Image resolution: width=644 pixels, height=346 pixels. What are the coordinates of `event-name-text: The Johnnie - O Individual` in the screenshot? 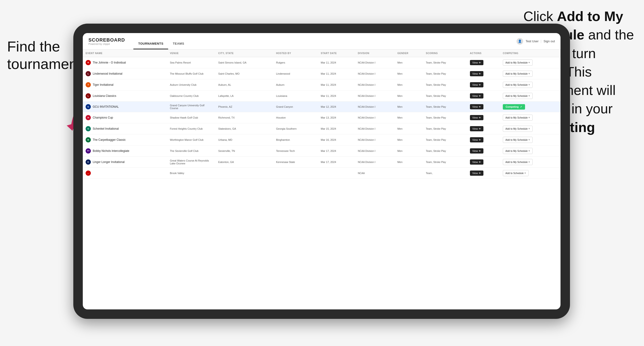 It's located at (109, 62).